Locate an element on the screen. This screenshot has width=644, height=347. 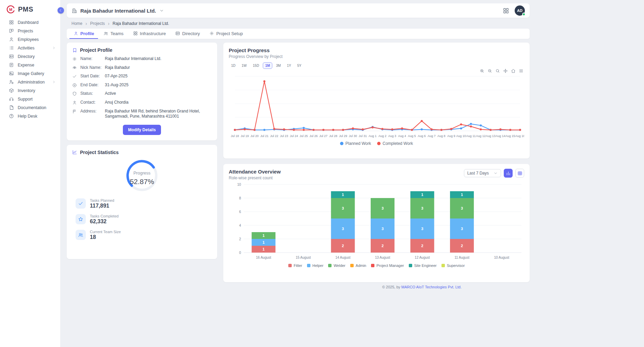
svg-text: 16 August is located at coordinates (263, 258).